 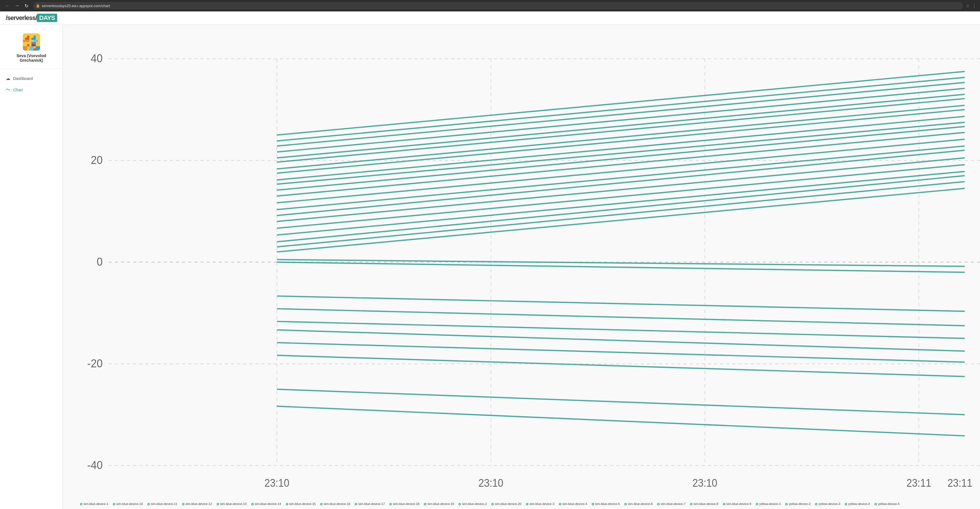 I want to click on svg-text: -20, so click(x=95, y=363).